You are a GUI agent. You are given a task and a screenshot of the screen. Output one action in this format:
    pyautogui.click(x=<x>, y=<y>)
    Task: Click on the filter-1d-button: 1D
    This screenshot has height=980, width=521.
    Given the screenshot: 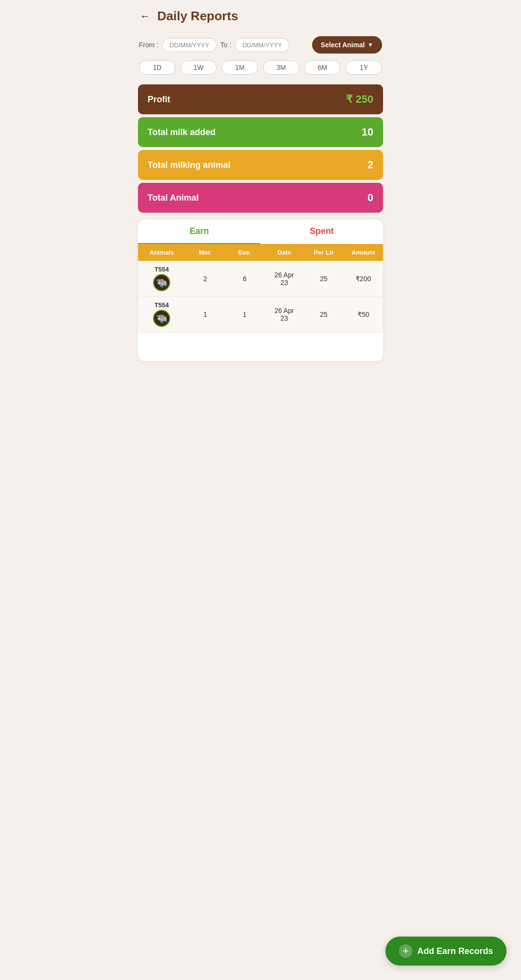 What is the action you would take?
    pyautogui.click(x=157, y=68)
    